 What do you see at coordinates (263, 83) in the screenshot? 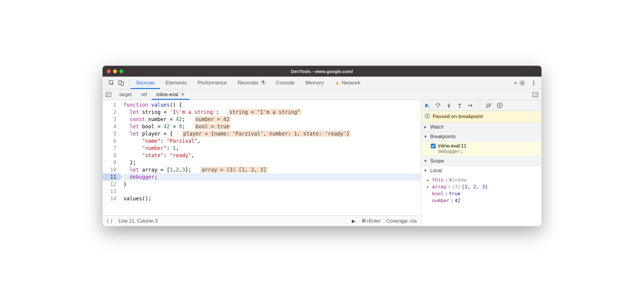
I see `flask-icon: ⚗` at bounding box center [263, 83].